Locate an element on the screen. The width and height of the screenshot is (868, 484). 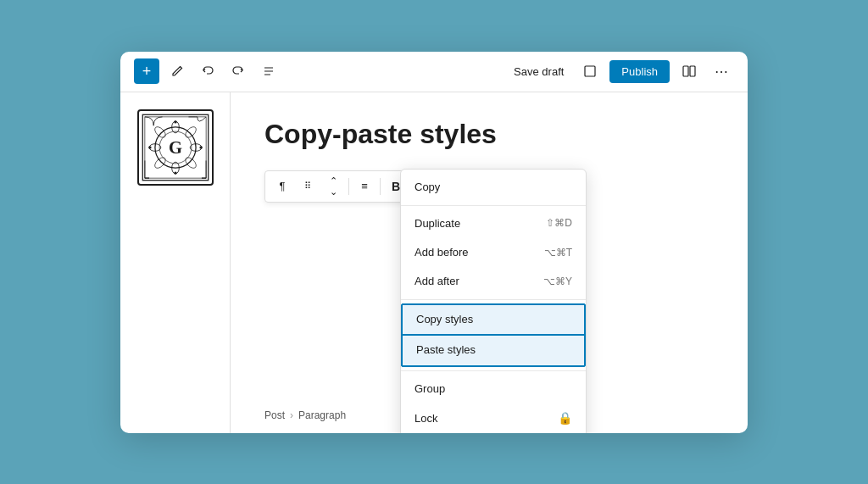
topbar: + is located at coordinates (434, 72).